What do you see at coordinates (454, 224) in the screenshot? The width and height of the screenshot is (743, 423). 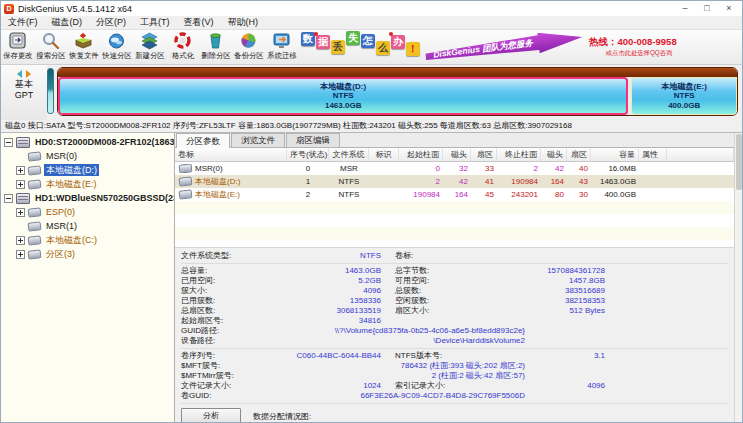 I see `table-empty-area` at bounding box center [454, 224].